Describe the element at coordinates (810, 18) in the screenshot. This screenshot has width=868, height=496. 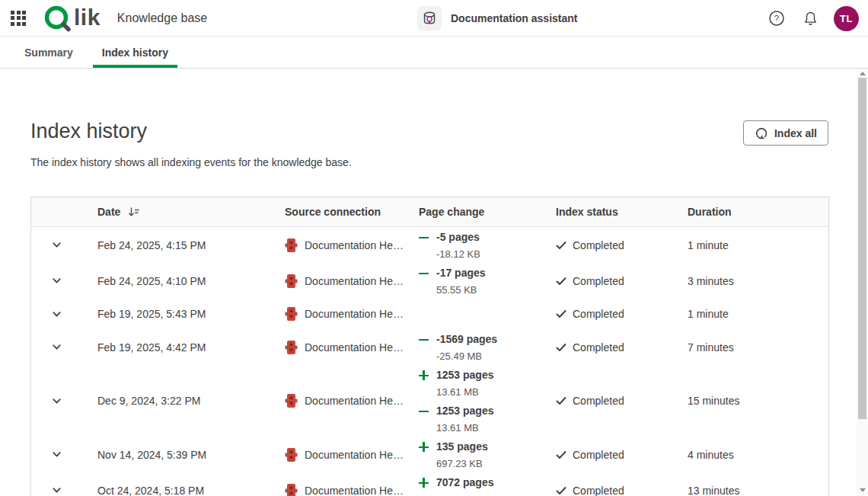
I see `notifications-bell-icon` at that location.